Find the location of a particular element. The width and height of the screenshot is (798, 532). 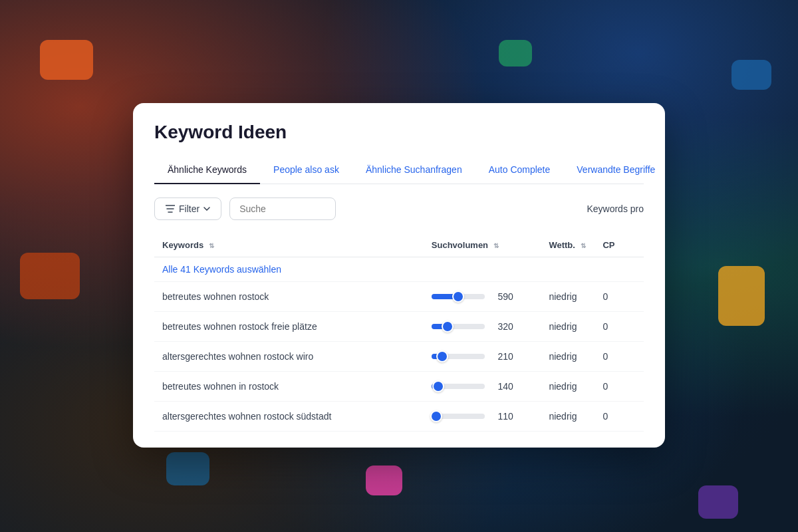

volume-cell: 210 is located at coordinates (483, 356).